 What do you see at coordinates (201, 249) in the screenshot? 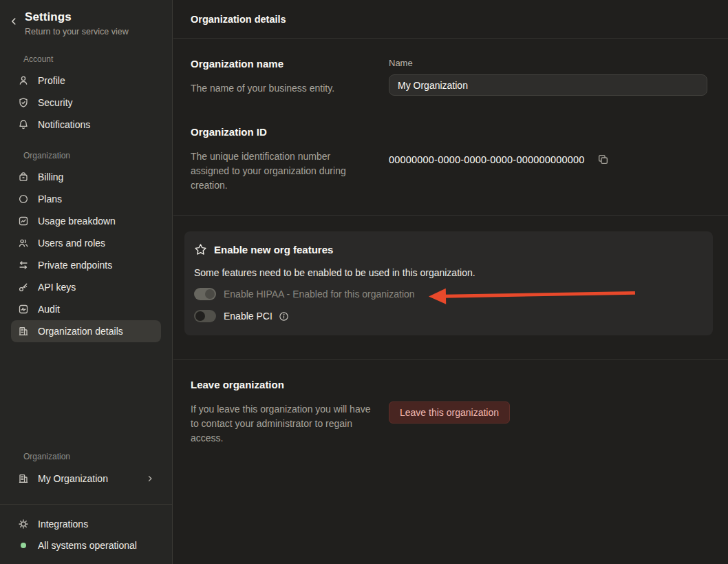
I see `star-icon` at bounding box center [201, 249].